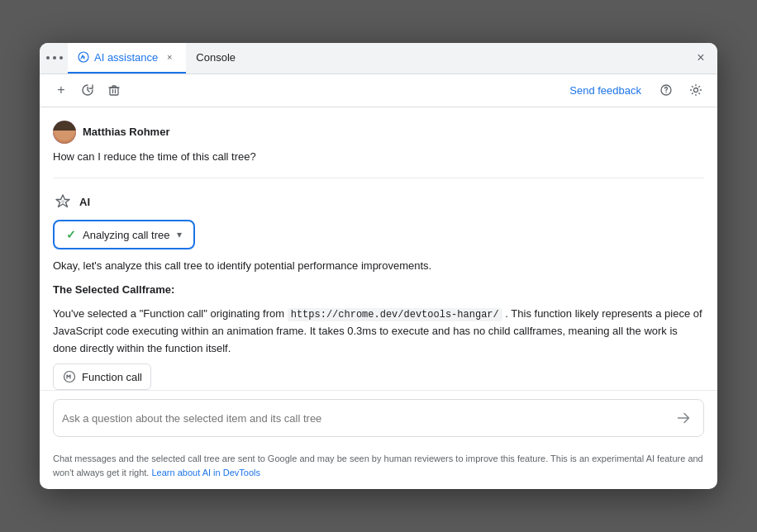  What do you see at coordinates (124, 235) in the screenshot?
I see `analyzing-pill: ✓ Analyzing call tree ▾` at bounding box center [124, 235].